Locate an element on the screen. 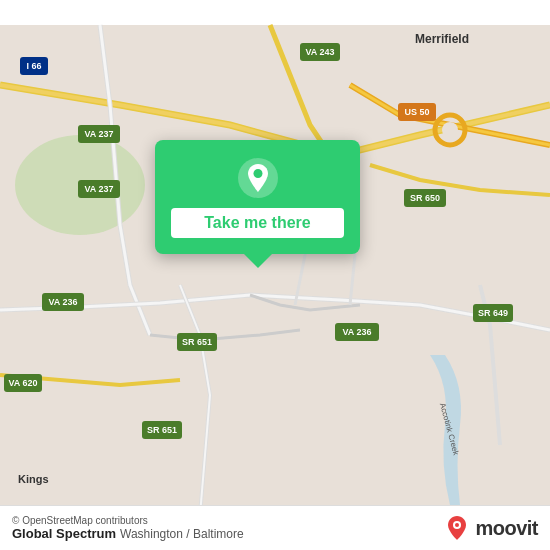 The height and width of the screenshot is (550, 550). svg-text: SR 649 is located at coordinates (493, 313).